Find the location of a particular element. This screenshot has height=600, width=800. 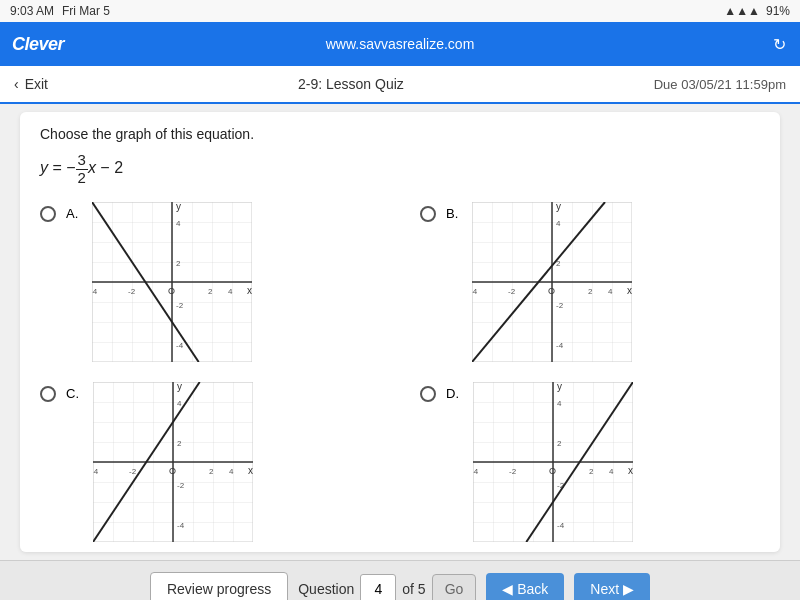

next-button: Next ▶ is located at coordinates (612, 587).